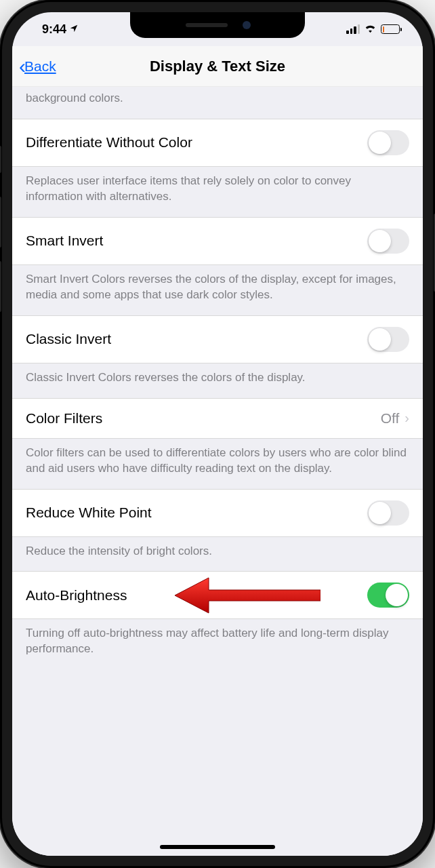 Image resolution: width=435 pixels, height=868 pixels. Describe the element at coordinates (64, 241) in the screenshot. I see `row-label: Smart Invert` at that location.